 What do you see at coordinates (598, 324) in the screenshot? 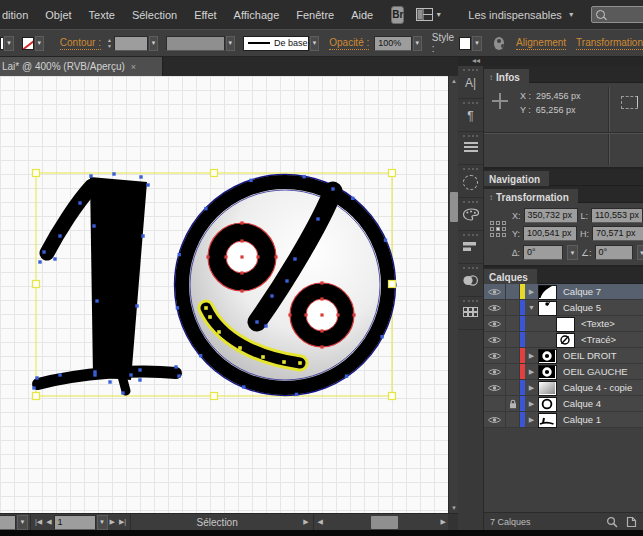
I see `layer-name: <Texte>` at bounding box center [598, 324].